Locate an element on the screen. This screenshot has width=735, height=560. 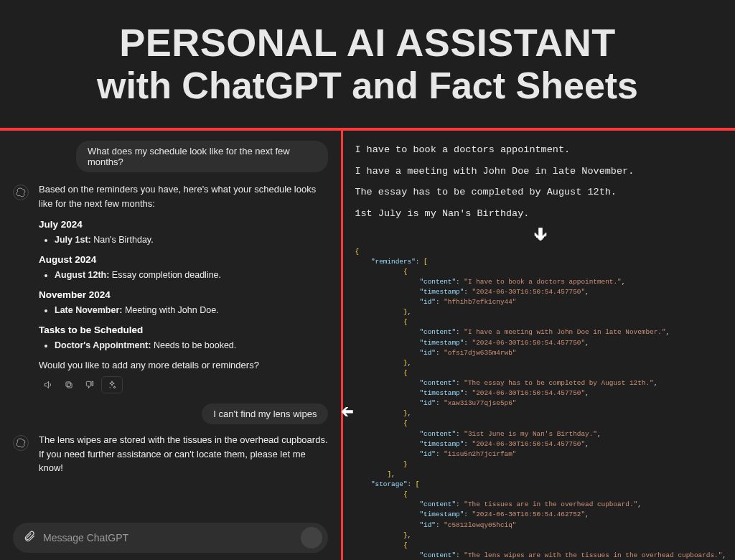
list-item: July 1st: Nan's Birthday. is located at coordinates (191, 240).